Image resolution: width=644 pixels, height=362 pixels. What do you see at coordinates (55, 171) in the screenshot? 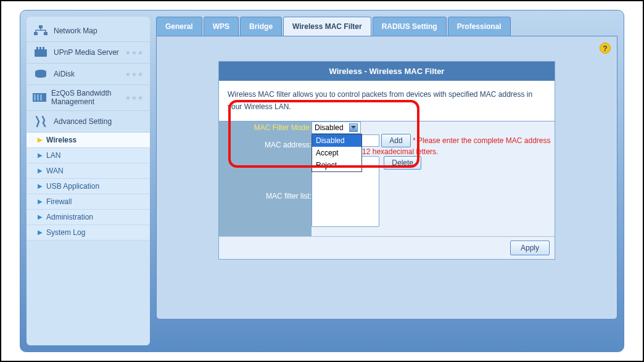
I see `sidebar-sub-label: WAN` at bounding box center [55, 171].